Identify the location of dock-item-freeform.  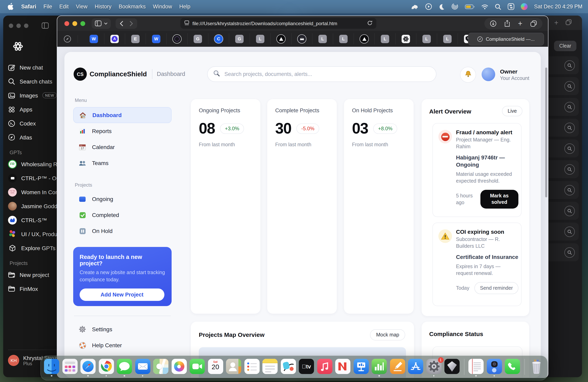
(288, 368).